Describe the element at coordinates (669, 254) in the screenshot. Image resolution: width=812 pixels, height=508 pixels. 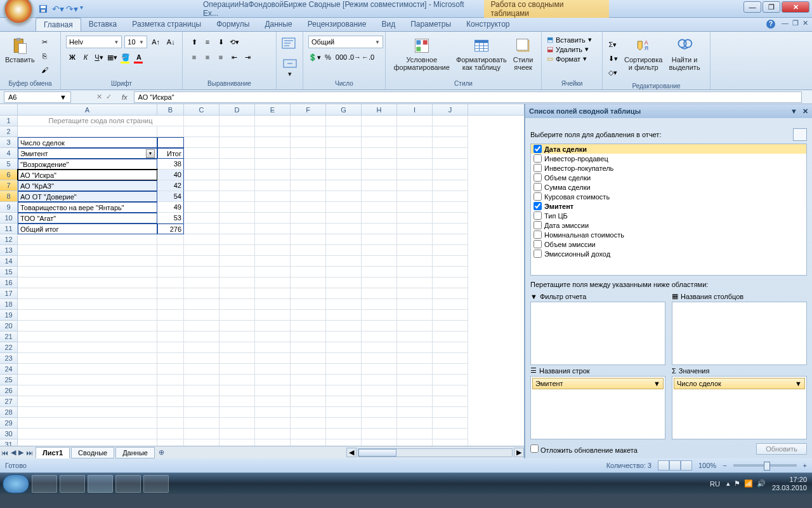
I see `field-item: Эмиссионный доход` at that location.